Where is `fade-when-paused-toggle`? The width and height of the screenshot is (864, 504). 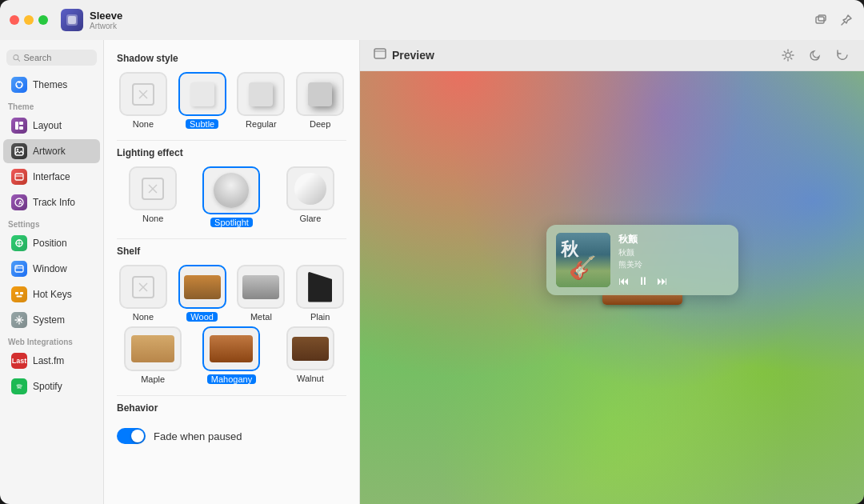 fade-when-paused-toggle is located at coordinates (131, 436).